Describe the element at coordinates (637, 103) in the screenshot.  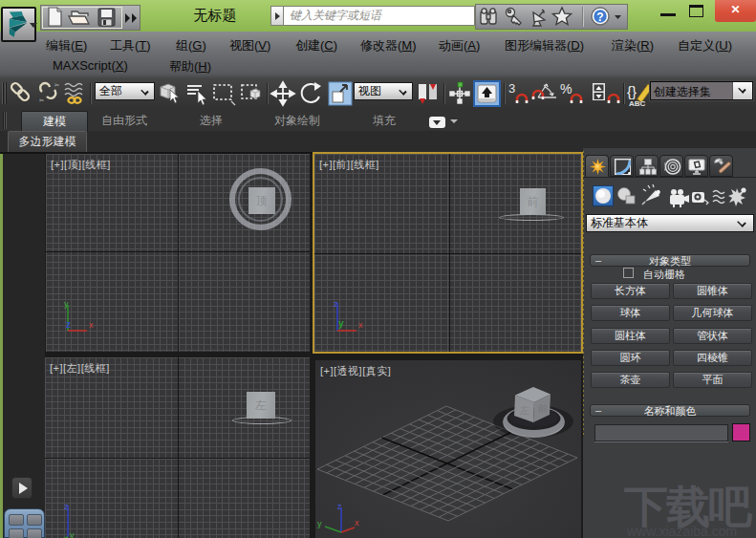
I see `svg-text: ABC` at that location.